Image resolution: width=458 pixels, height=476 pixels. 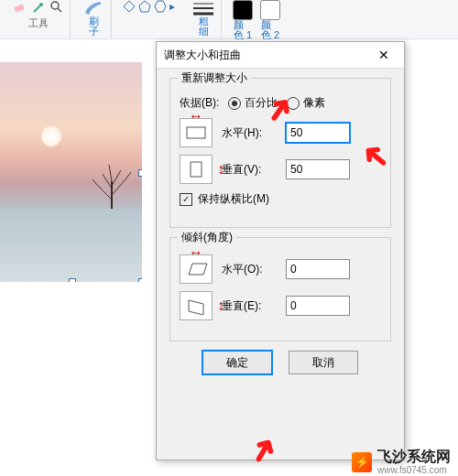 What do you see at coordinates (256, 19) in the screenshot?
I see `colors-group: 颜 色 1 颜 色 2` at bounding box center [256, 19].